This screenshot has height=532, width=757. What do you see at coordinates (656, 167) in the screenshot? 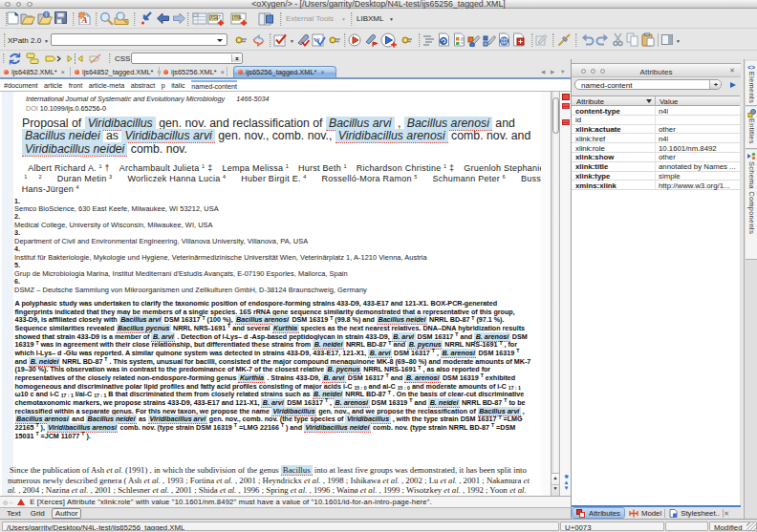
I see `attribute-row-xlink-title: xlink:titleannotated by Names ...` at bounding box center [656, 167].